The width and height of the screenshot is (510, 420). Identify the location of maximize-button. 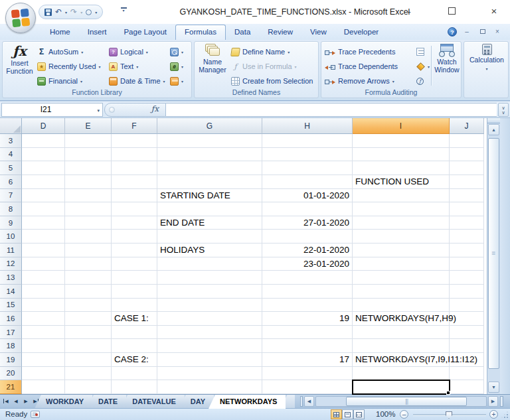
(452, 11).